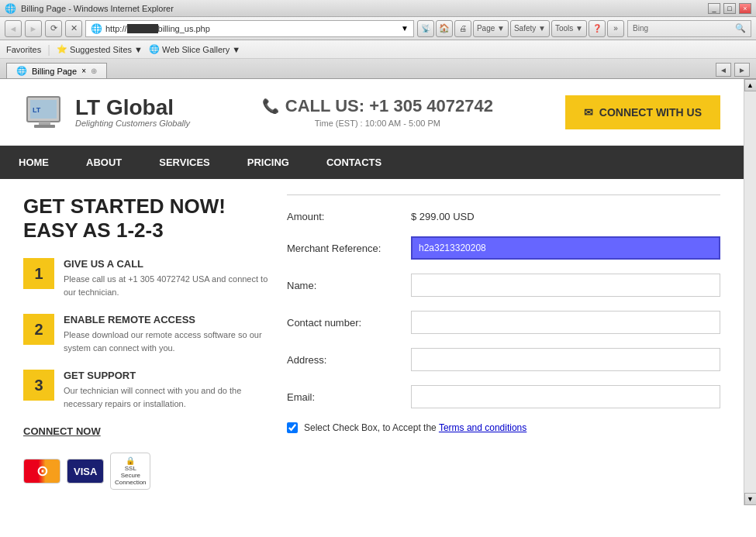 This screenshot has height=537, width=756. What do you see at coordinates (23, 50) in the screenshot?
I see `favorites-label: Favorites` at bounding box center [23, 50].